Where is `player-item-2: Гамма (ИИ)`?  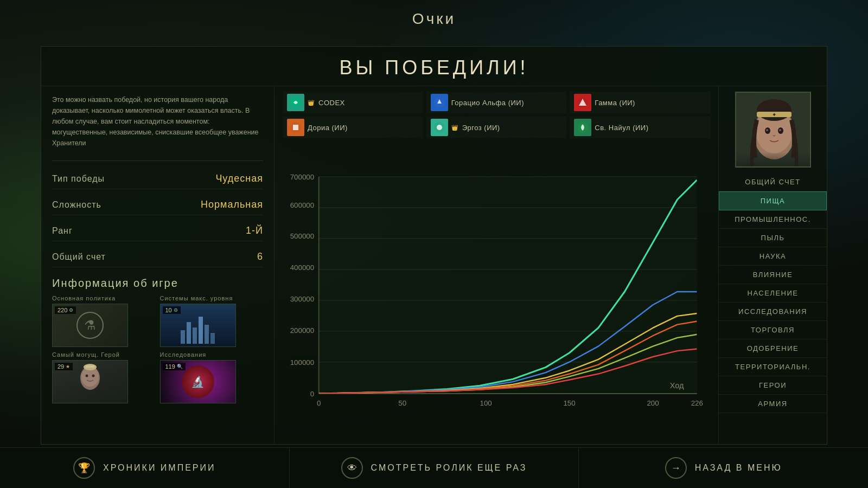
player-item-2: Гамма (ИИ) is located at coordinates (640, 102).